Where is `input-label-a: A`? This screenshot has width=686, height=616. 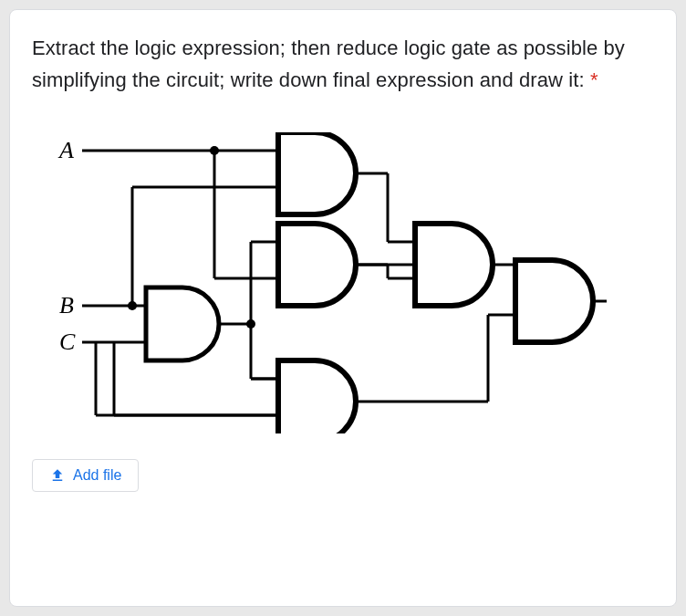
input-label-a: A is located at coordinates (66, 150).